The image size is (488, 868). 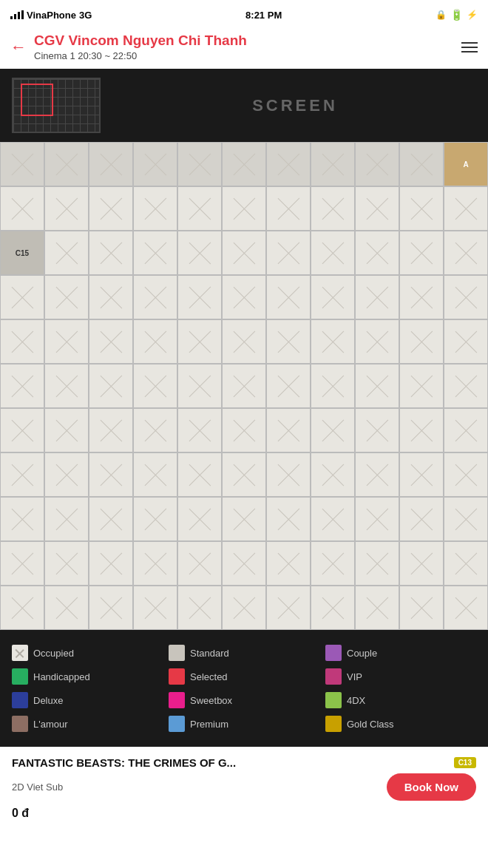 What do you see at coordinates (466, 164) in the screenshot?
I see `seat-cell: A` at bounding box center [466, 164].